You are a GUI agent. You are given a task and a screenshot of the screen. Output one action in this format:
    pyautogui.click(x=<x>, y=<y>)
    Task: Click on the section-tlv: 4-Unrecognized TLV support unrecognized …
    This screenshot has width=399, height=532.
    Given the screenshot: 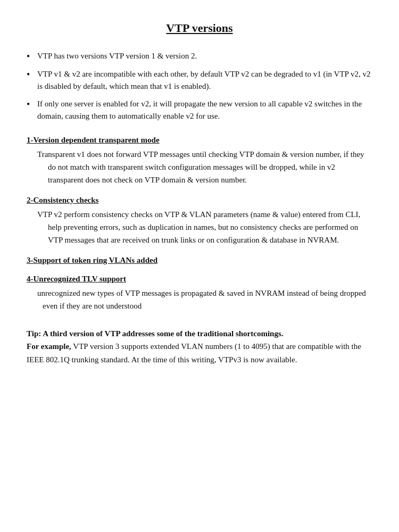 What is the action you would take?
    pyautogui.click(x=200, y=294)
    